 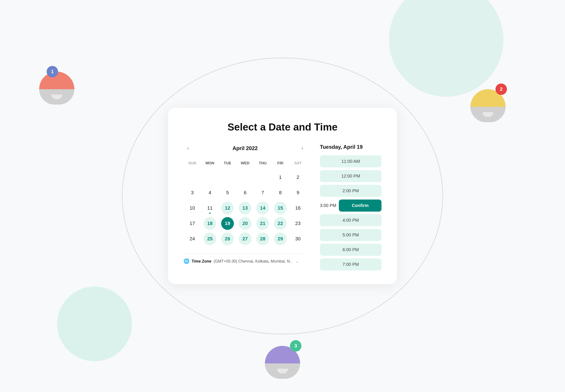 I want to click on month-label: April 2022, so click(x=245, y=148).